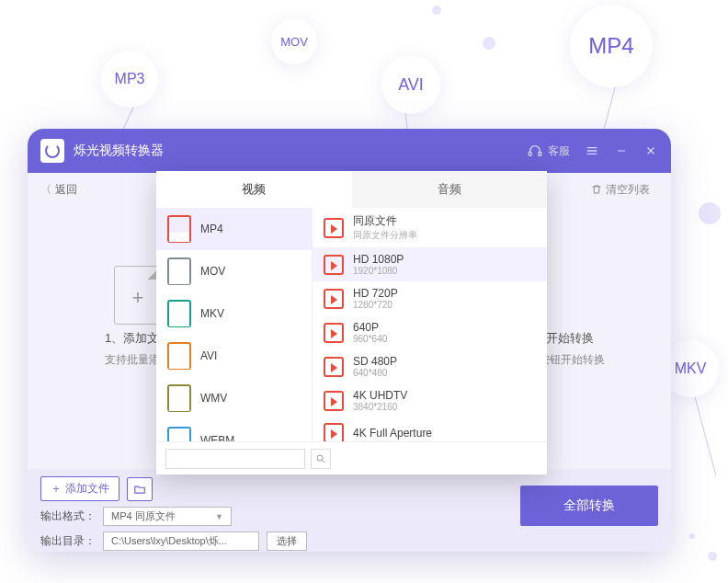 This screenshot has height=583, width=728. I want to click on resolution-item: 4K Full Aperture, so click(430, 429).